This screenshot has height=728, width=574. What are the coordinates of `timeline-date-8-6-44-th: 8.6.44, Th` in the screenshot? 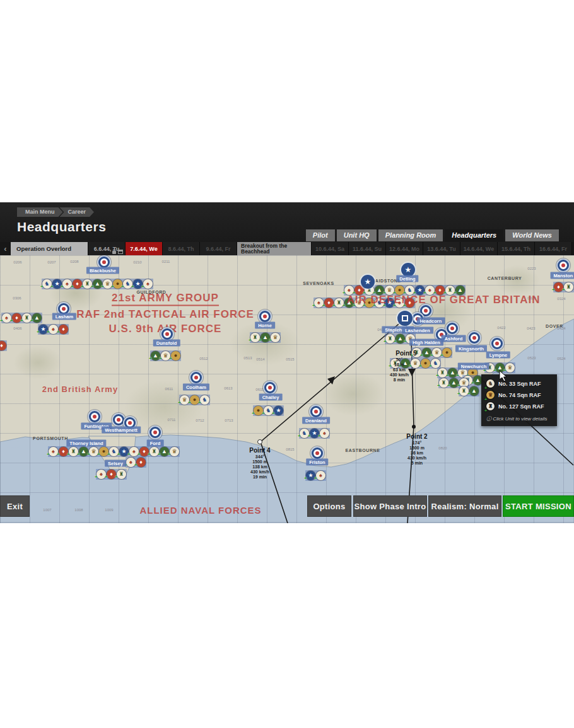 It's located at (181, 248).